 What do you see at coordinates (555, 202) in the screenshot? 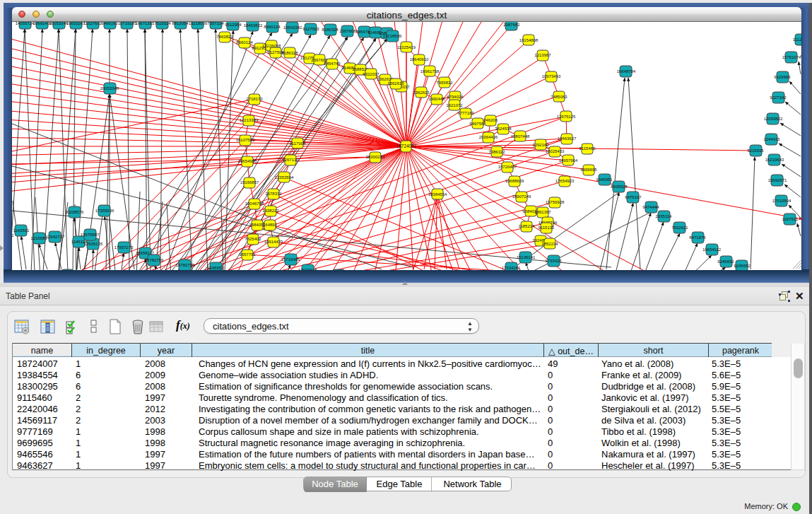
I see `svg-text: 19756928` at bounding box center [555, 202].